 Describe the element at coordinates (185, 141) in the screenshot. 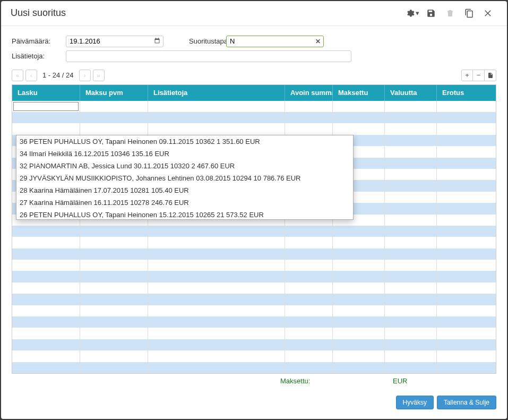

I see `autocomplete-item: 36 PETEN PUHALLUS OY, Tapani Heinonen 09…` at that location.